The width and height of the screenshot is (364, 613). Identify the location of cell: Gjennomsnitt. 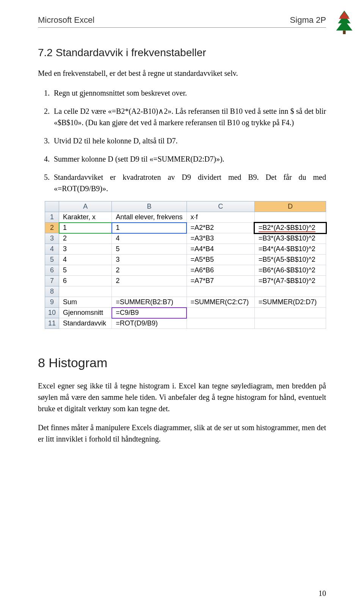
(86, 313).